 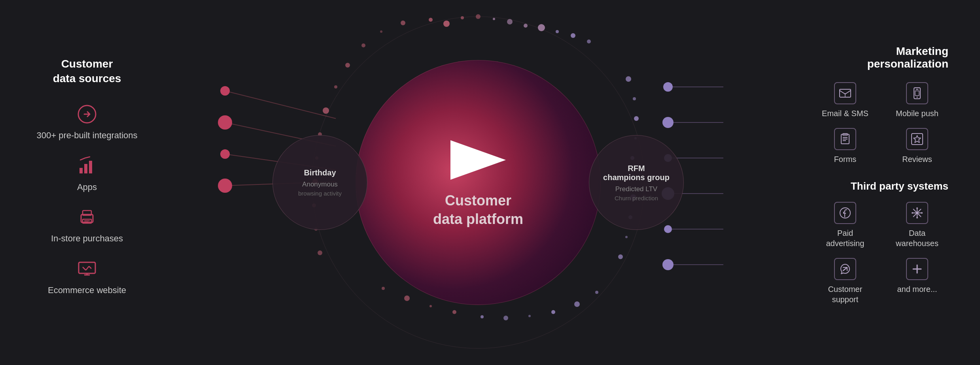 I want to click on data-warehouses-label: Datawarehouses, so click(x=917, y=238).